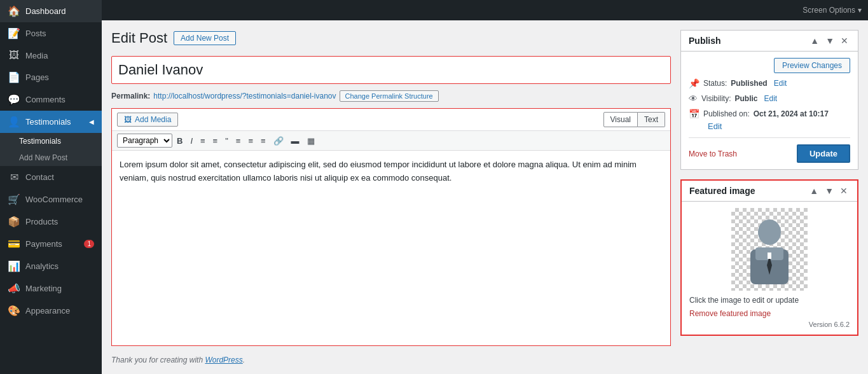 The image size is (868, 374). I want to click on sidebar-item-products: 📦 Products, so click(51, 221).